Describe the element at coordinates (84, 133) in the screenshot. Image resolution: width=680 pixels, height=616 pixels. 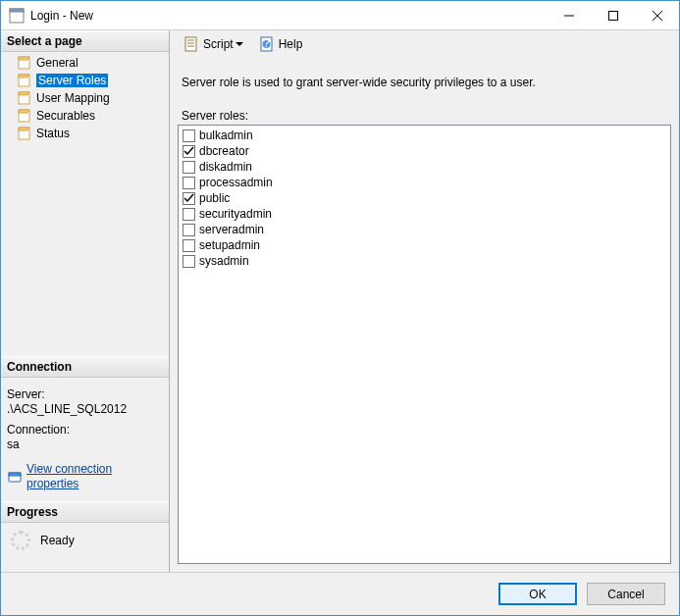
I see `sidebar-item-status: Status` at that location.